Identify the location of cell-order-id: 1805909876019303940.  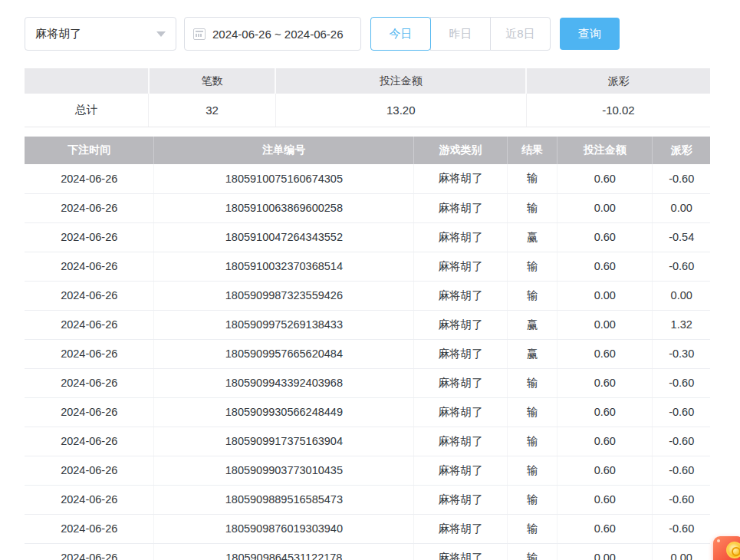
(284, 529).